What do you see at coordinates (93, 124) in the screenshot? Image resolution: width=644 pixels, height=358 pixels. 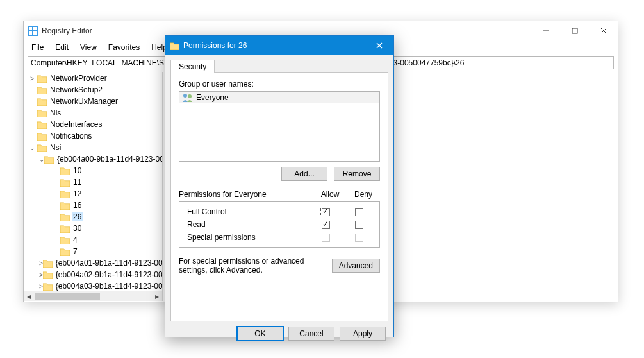 I see `tree-item: >NodeInterfaces` at bounding box center [93, 124].